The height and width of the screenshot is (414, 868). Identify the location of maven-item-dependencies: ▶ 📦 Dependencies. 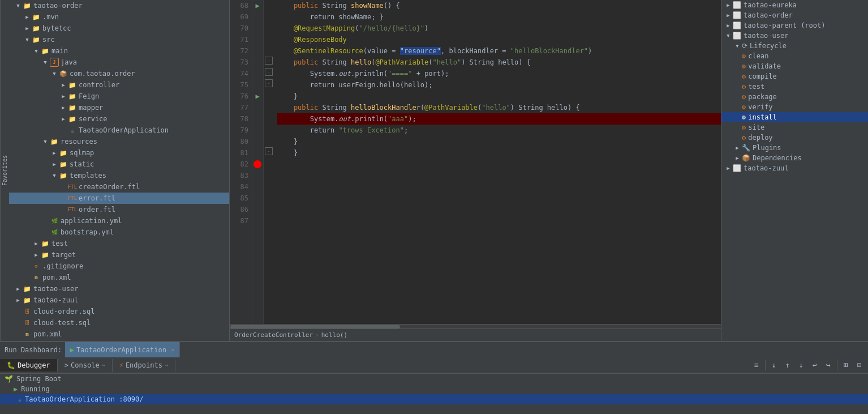
(794, 158).